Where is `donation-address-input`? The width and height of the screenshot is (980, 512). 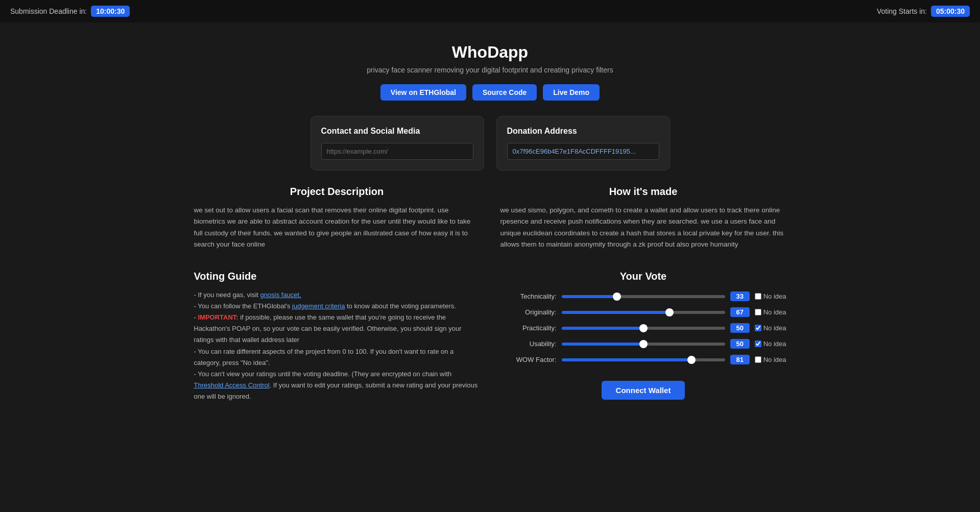
donation-address-input is located at coordinates (583, 151).